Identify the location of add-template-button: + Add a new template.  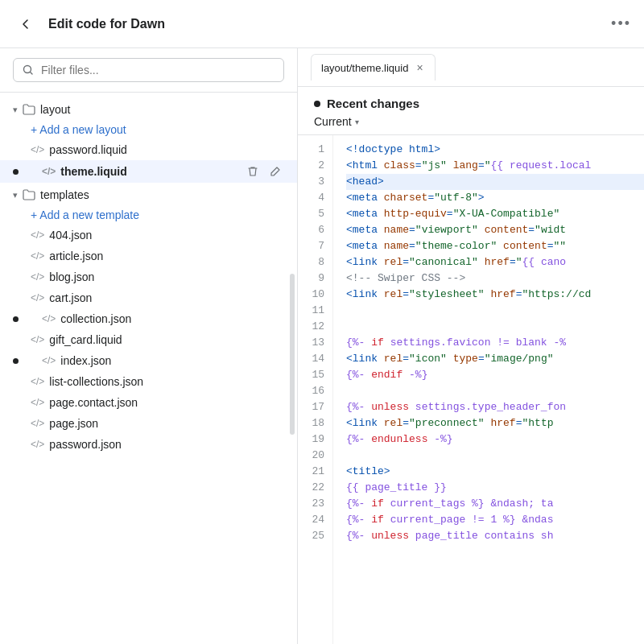
(148, 215).